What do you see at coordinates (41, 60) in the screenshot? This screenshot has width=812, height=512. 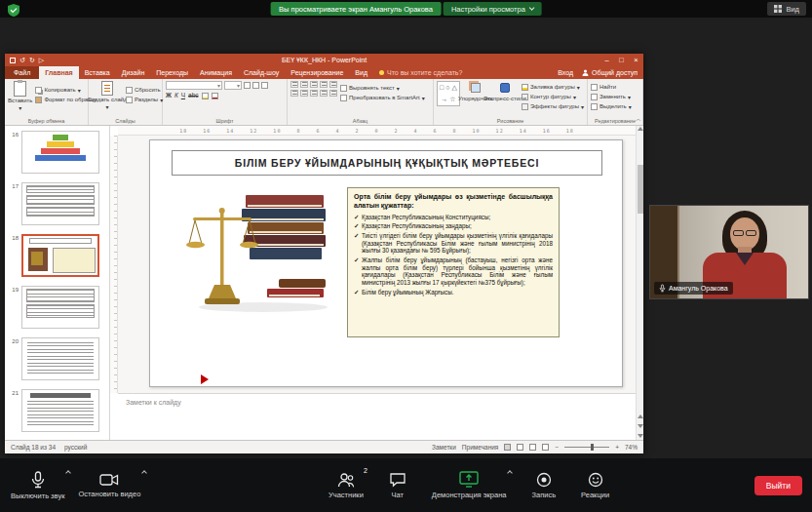 I see `start-slideshow-icon: ▷` at bounding box center [41, 60].